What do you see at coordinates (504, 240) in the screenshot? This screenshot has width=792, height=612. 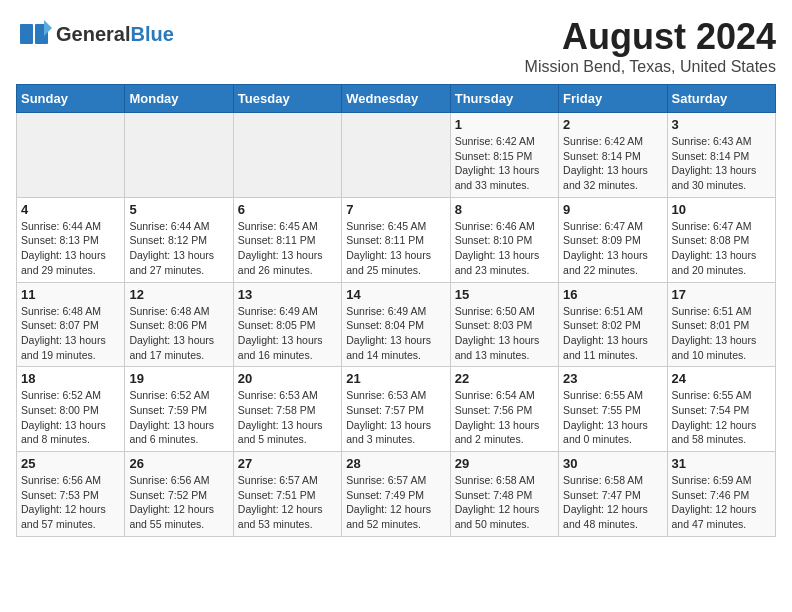 I see `calendar-cell: 8Sunrise: 6:46 AM Sunset: 8:10 PM Daylig…` at bounding box center [504, 240].